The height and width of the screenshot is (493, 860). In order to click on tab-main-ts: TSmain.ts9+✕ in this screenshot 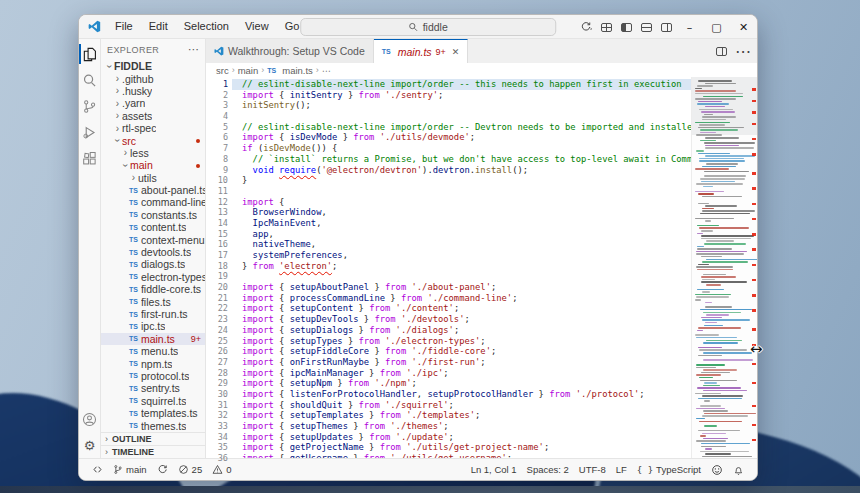, I will do `click(422, 51)`.